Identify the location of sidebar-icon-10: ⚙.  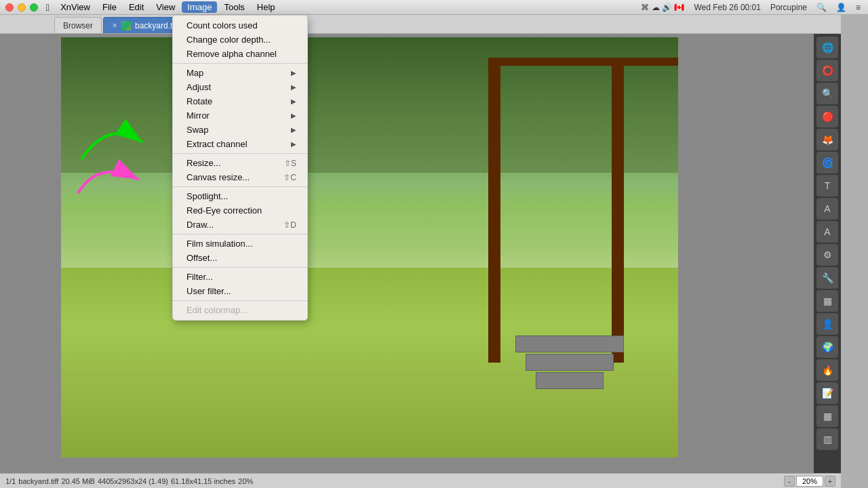
(827, 255).